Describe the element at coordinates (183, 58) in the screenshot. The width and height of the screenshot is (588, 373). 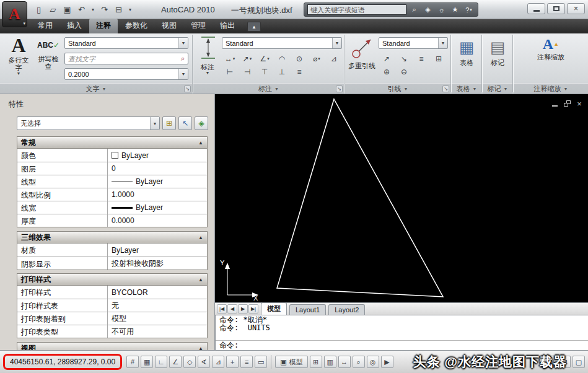
I see `find-text-icon: ⌕` at that location.